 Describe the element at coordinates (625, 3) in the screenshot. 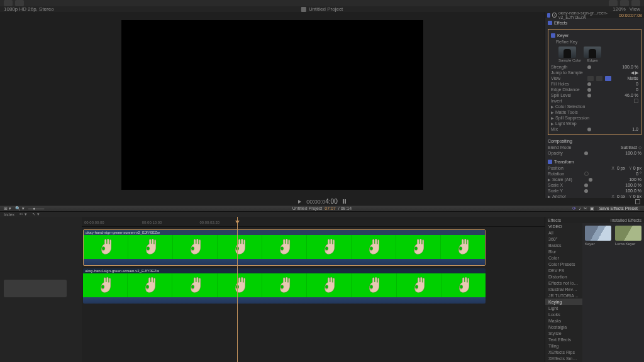

I see `inspector-toggle-button` at that location.